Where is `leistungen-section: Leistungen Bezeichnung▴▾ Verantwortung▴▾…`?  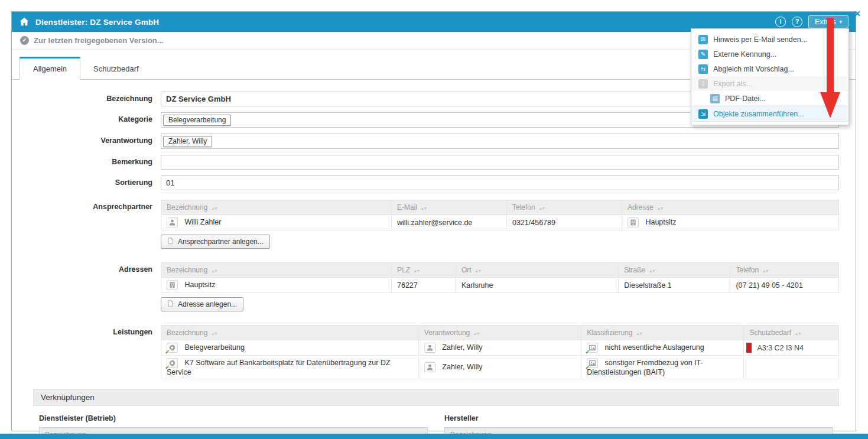 leistungen-section: Leistungen Bezeichnung▴▾ Verantwortung▴▾… is located at coordinates (425, 352).